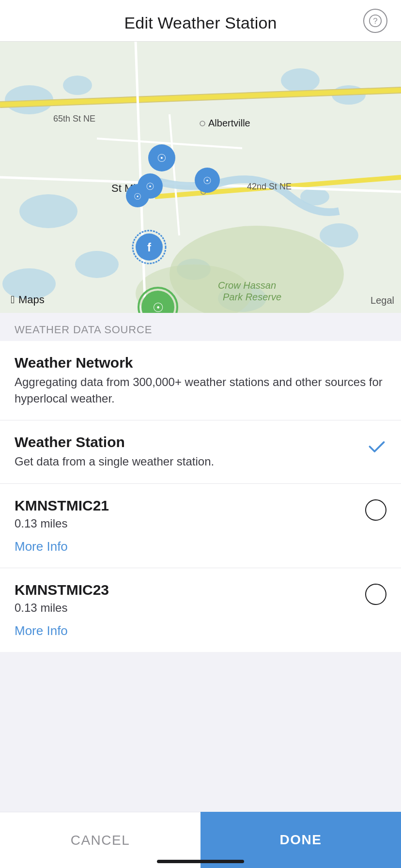 The image size is (401, 868). I want to click on station-kmnstmic21-item: KMNSTMIC21 0.13 miles More Info, so click(200, 526).